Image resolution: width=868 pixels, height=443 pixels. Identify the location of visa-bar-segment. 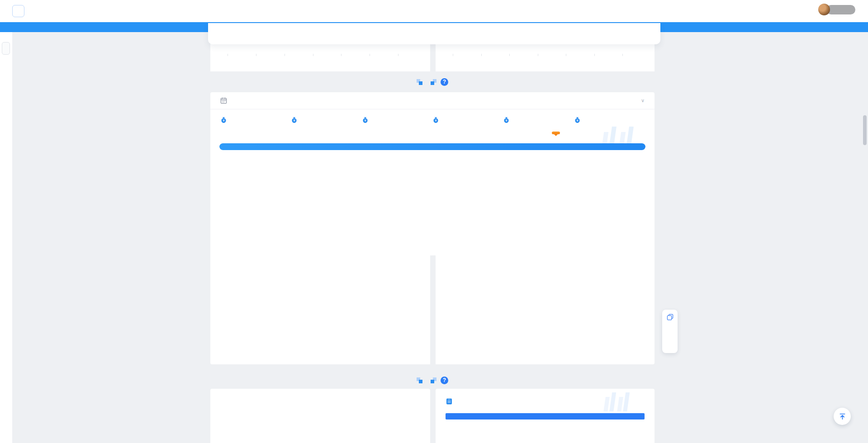
(545, 416).